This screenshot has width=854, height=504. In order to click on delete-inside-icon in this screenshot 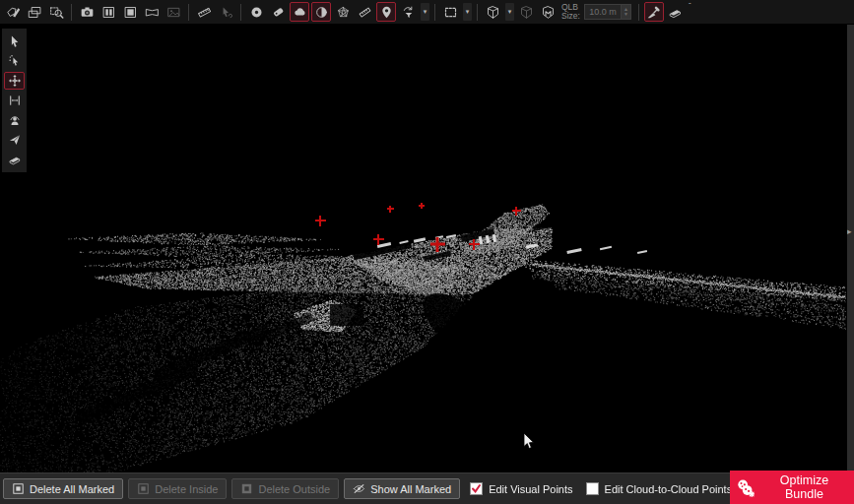, I will do `click(144, 488)`.